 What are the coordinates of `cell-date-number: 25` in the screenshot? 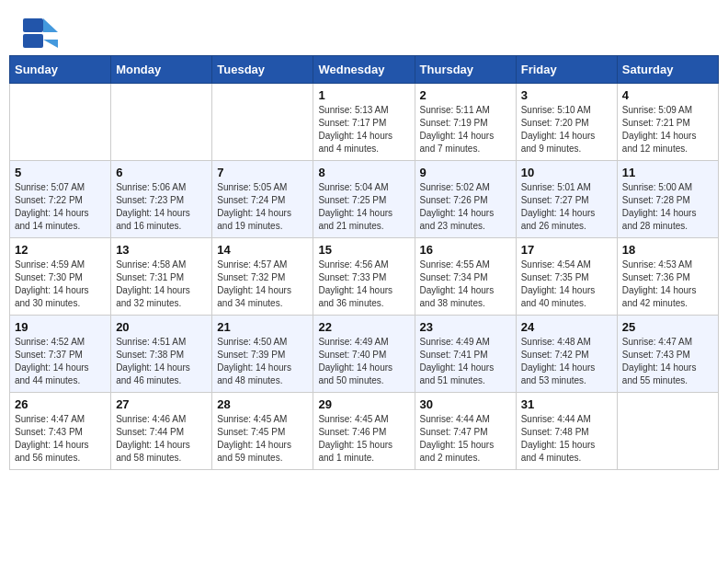 It's located at (667, 327).